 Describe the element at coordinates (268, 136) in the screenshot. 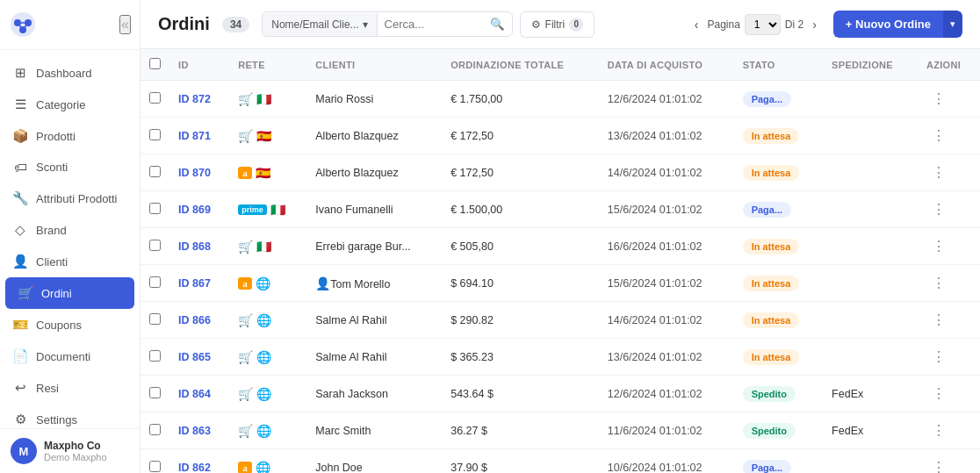

I see `order-network-cell: 🛒 🇪🇸` at that location.